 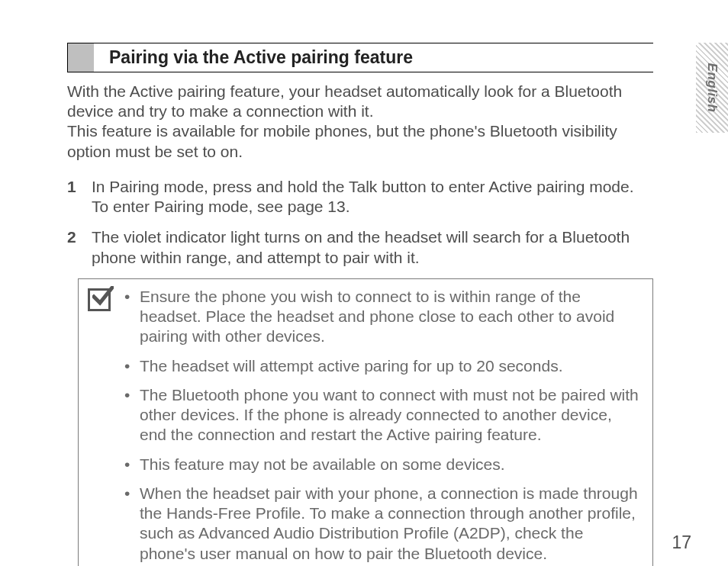 I want to click on step-text: The violet indicator light turns on and …, so click(x=369, y=247).